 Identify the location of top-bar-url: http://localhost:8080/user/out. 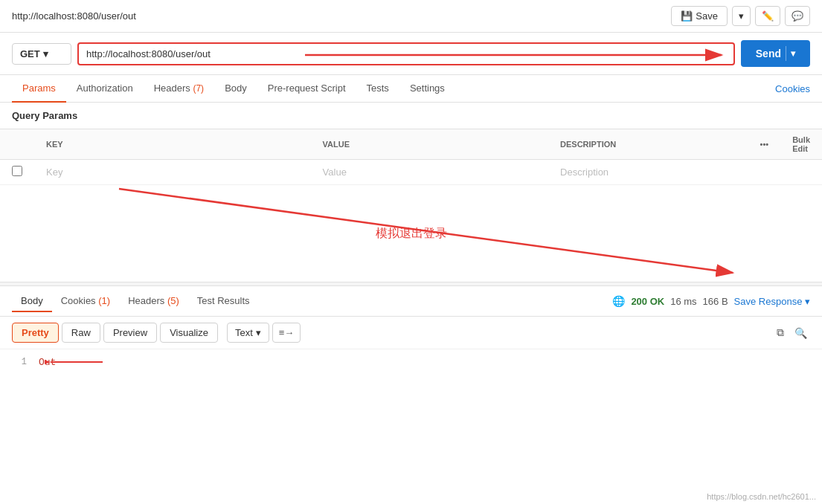
(74, 16).